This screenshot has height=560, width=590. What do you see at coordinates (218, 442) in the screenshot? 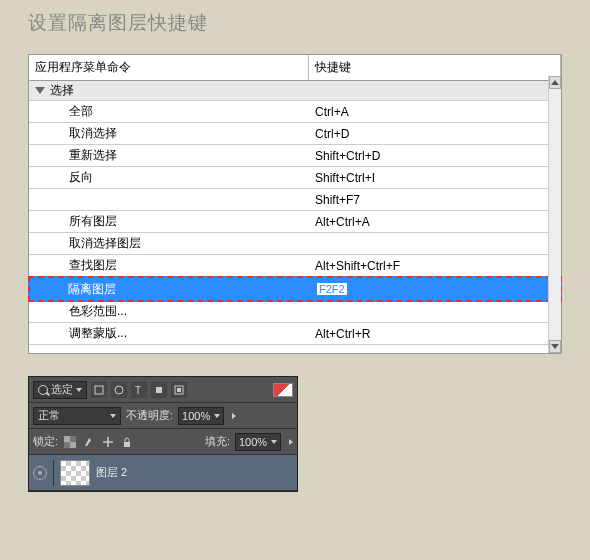
I see `fill-label: 填充:` at bounding box center [218, 442].